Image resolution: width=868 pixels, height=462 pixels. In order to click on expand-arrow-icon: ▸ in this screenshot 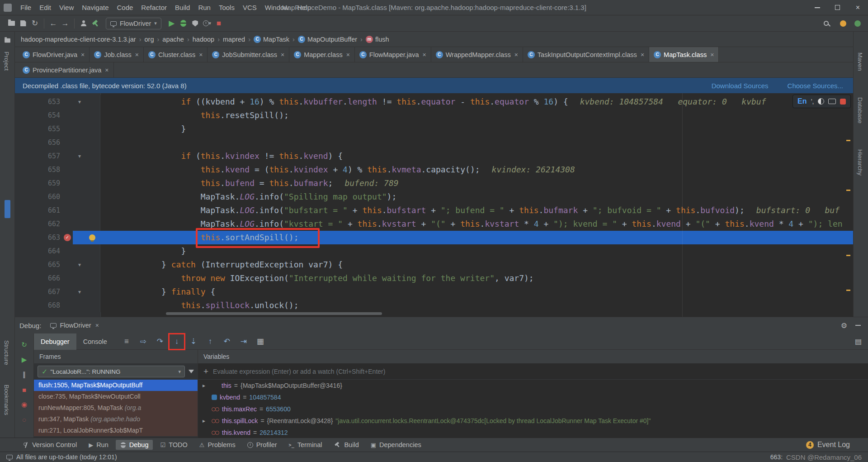, I will do `click(206, 386)`.